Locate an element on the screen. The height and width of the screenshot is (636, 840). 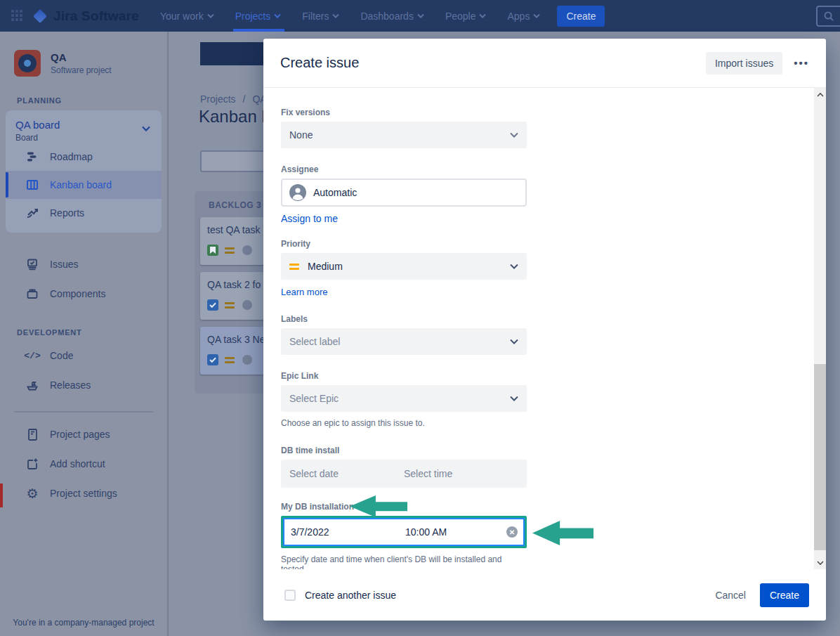
board-name: QA board is located at coordinates (84, 125).